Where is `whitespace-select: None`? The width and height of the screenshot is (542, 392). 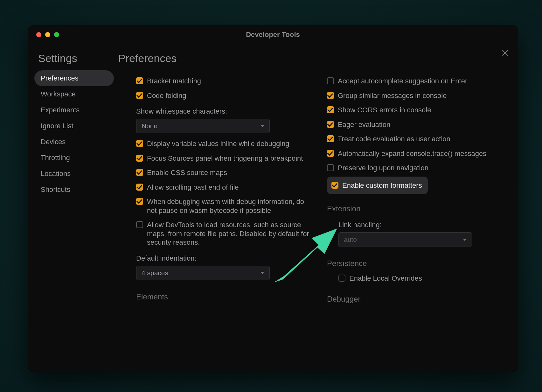 whitespace-select: None is located at coordinates (203, 126).